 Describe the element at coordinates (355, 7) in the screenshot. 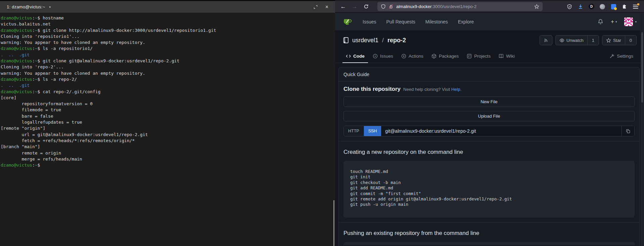

I see `forward-button: →` at that location.